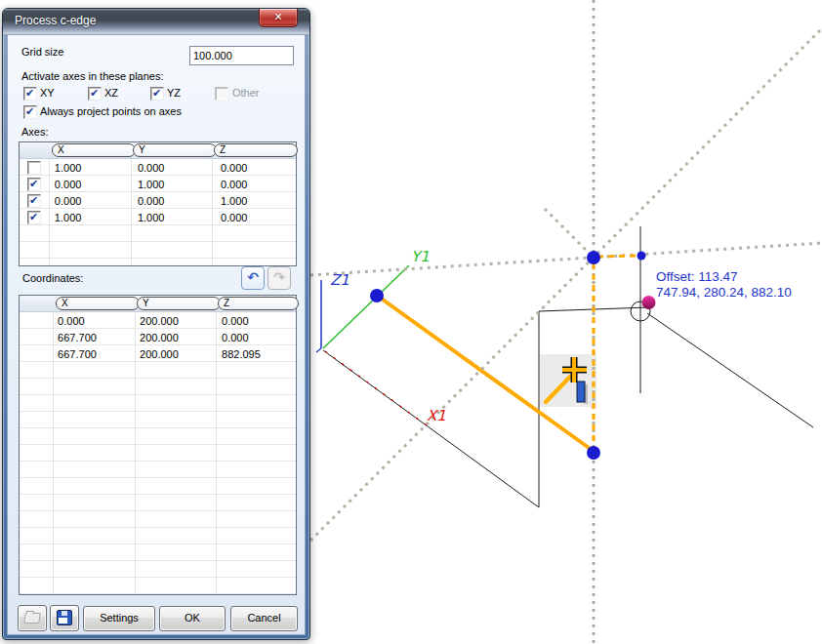 This screenshot has height=644, width=822. I want to click on redo-button: ↷, so click(279, 278).